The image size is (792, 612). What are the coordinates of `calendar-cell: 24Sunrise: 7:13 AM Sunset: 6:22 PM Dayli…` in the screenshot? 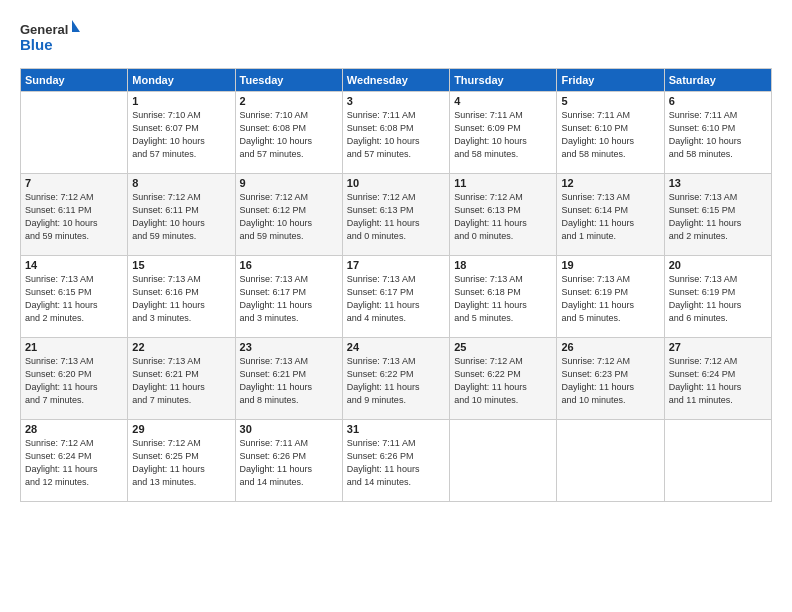 It's located at (396, 379).